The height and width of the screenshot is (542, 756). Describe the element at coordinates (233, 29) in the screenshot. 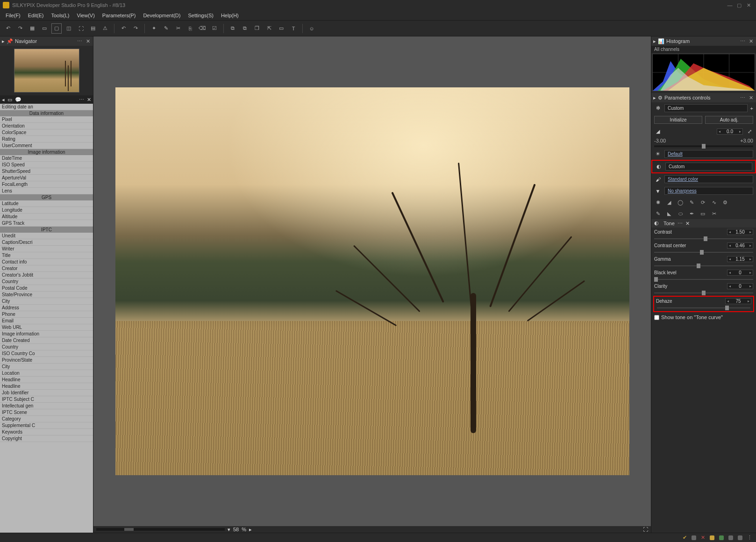

I see `copy-icon: ⧉` at that location.